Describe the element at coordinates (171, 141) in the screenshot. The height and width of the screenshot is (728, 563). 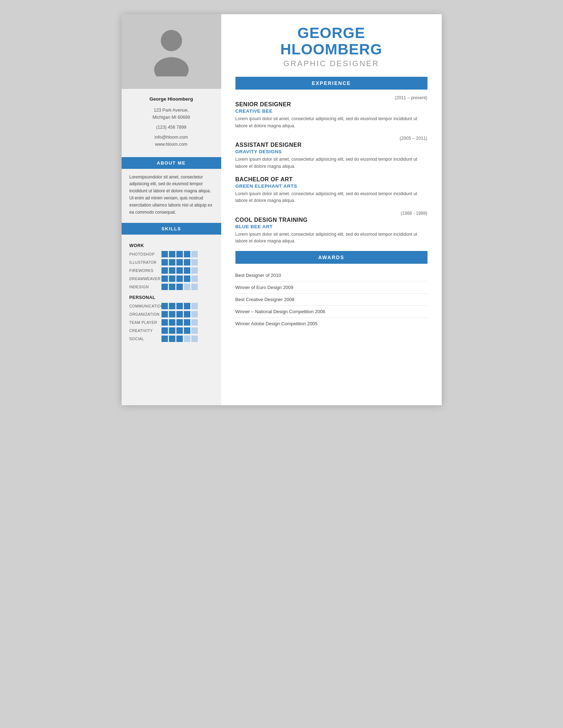
I see `contact-email: info@hloom.com www.hloom.com` at that location.